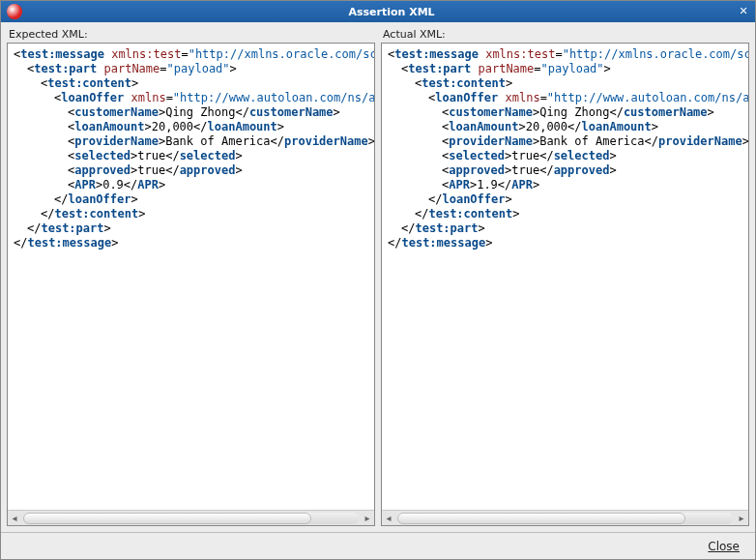 The image size is (756, 560). I want to click on close-button: Close, so click(723, 546).